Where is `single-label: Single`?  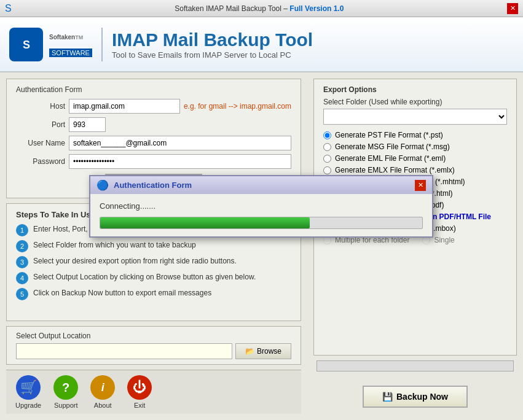 single-label: Single is located at coordinates (444, 240).